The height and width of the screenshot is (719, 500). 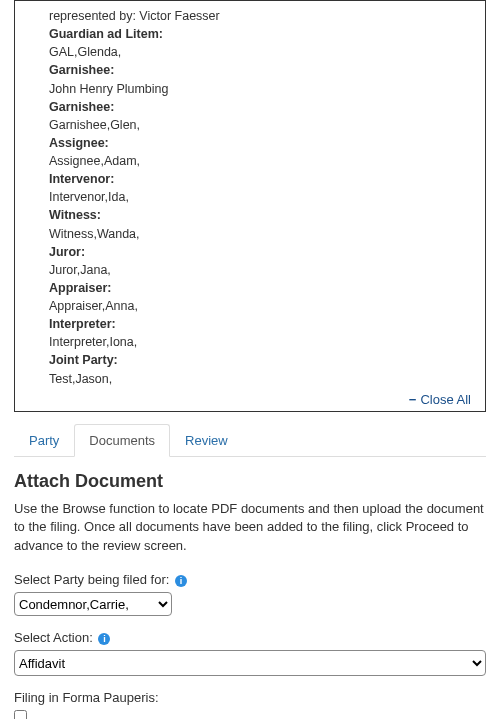 I want to click on party-role-value: Witness,Wanda,, so click(x=261, y=234).